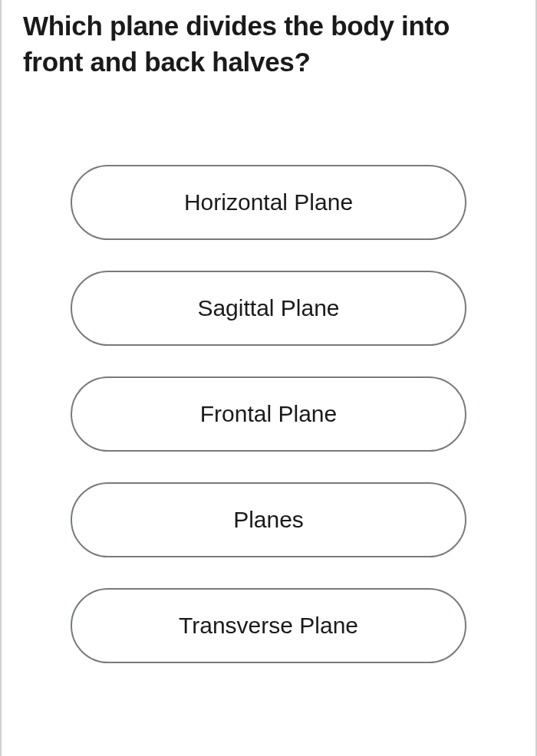  Describe the element at coordinates (268, 520) in the screenshot. I see `option-label: Planes` at that location.